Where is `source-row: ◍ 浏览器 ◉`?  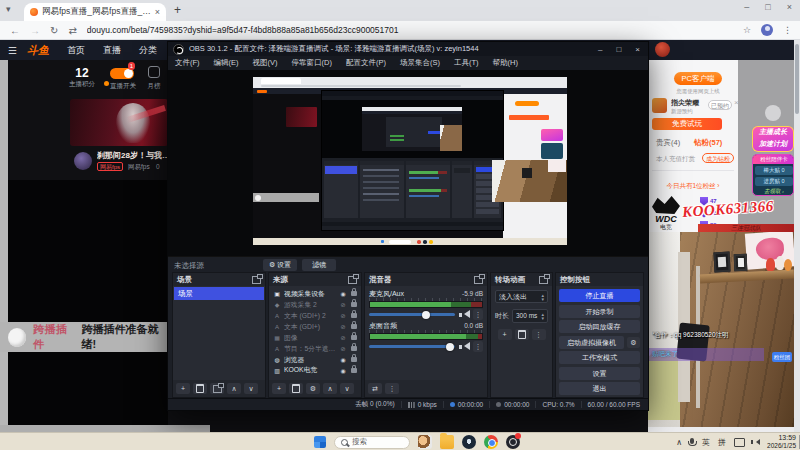
source-row: ◍ 浏览器 ◉ is located at coordinates (315, 360).